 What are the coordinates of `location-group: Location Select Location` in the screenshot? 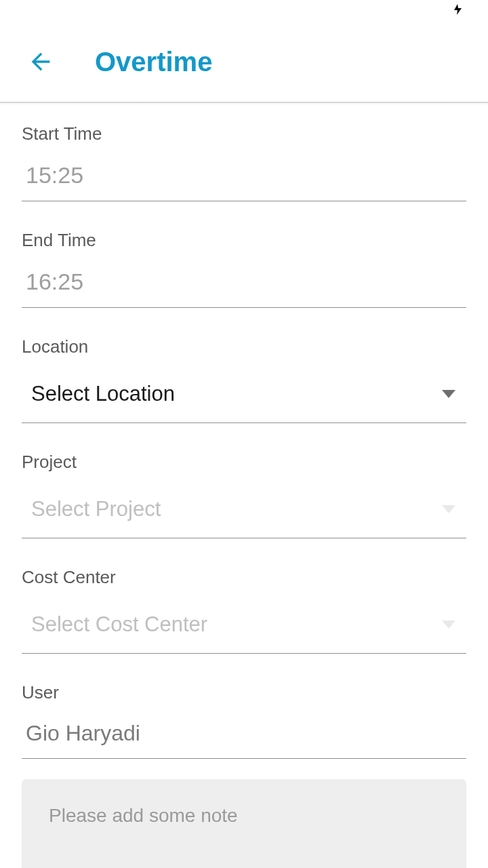 It's located at (244, 380).